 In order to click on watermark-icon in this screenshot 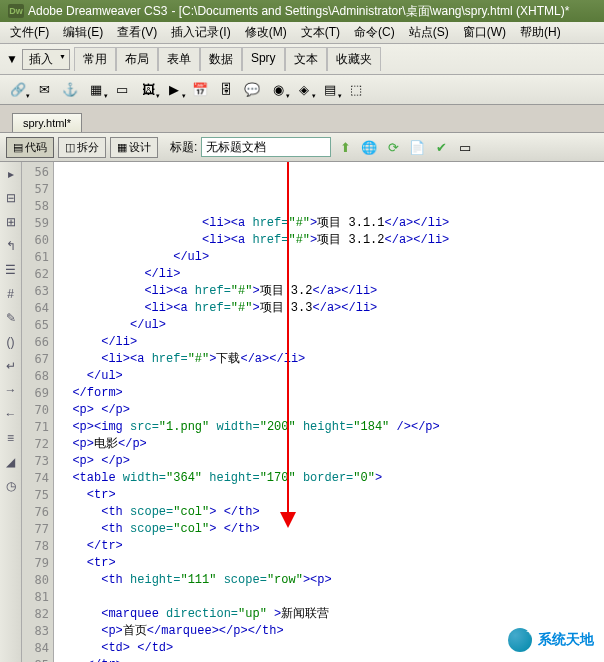, I will do `click(520, 640)`.